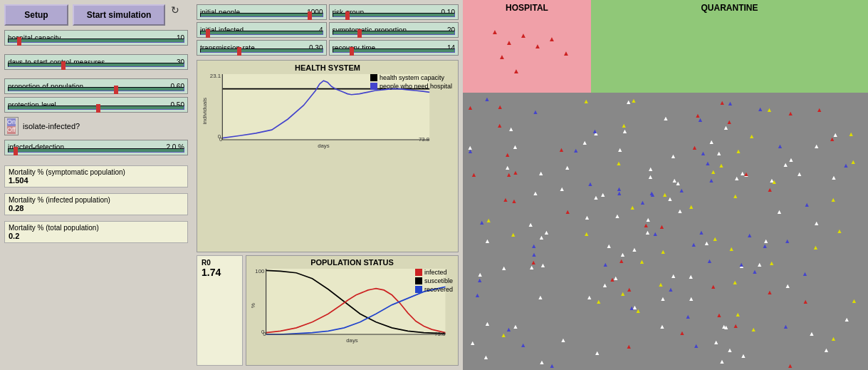 Image resolution: width=868 pixels, height=370 pixels. I want to click on legend-hospital-people-color, so click(374, 86).